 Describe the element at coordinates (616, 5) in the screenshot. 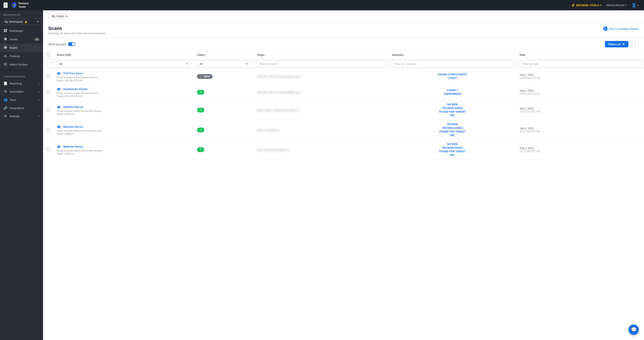

I see `resources-button: RESOURCES ▾` at that location.